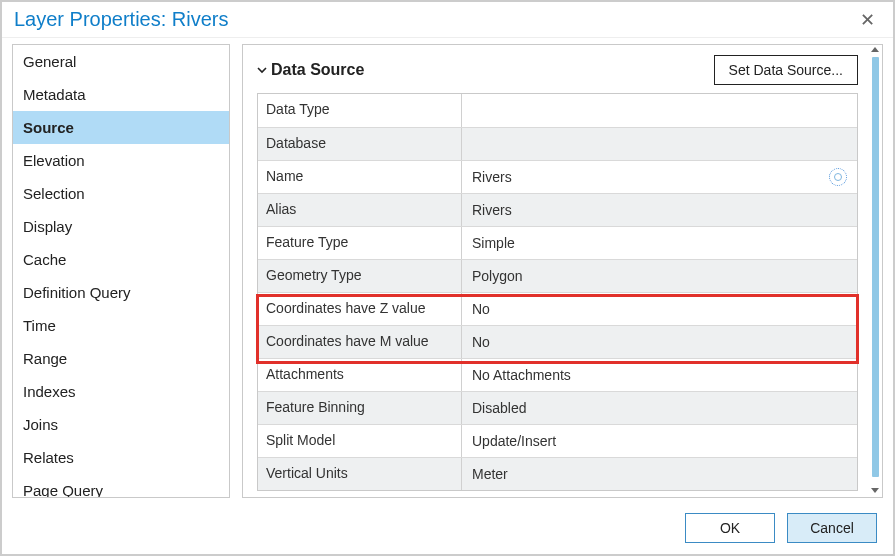 This screenshot has height=556, width=895. Describe the element at coordinates (360, 210) in the screenshot. I see `grid-label: Alias` at that location.